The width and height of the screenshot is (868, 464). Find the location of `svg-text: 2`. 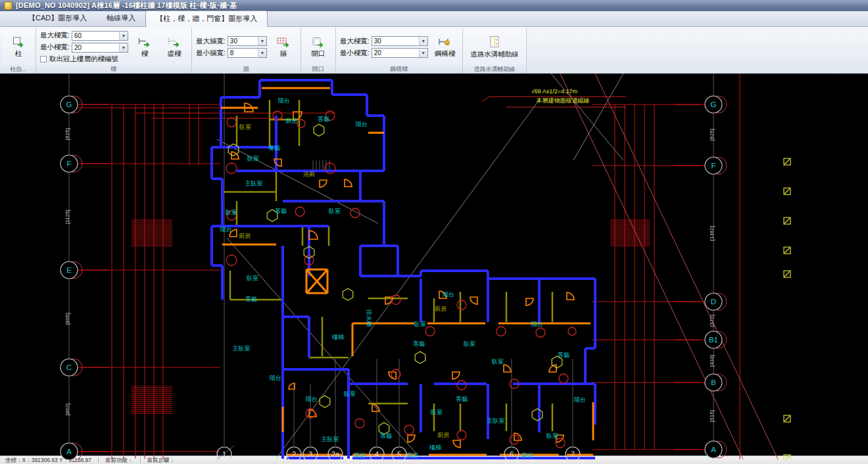

svg-text: 2 is located at coordinates (294, 454).